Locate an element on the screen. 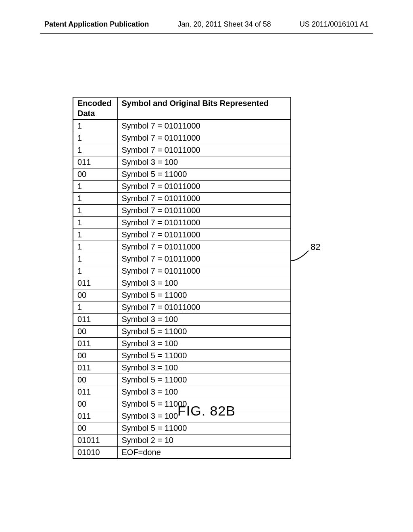 This screenshot has width=413, height=532. header-pub-number: US 2011/0016101 A1 is located at coordinates (334, 24).